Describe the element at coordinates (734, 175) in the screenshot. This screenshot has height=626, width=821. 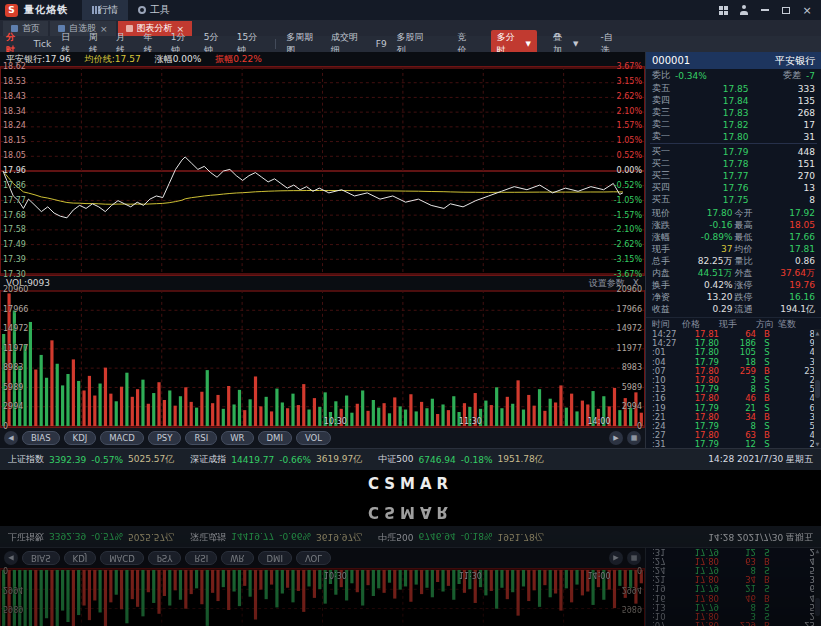
I see `bid-row: 买三17.77270` at that location.